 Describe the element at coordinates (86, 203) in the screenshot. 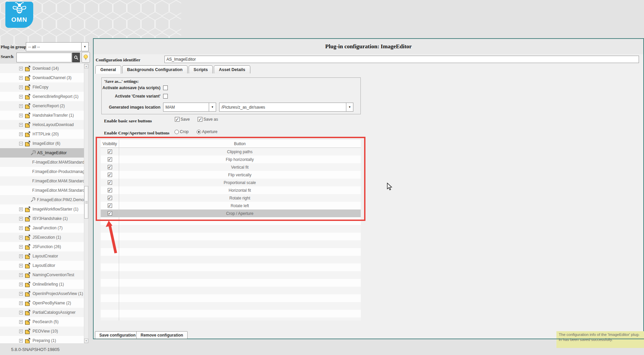

I see `tree-scrollbar: ▲ ▼` at that location.